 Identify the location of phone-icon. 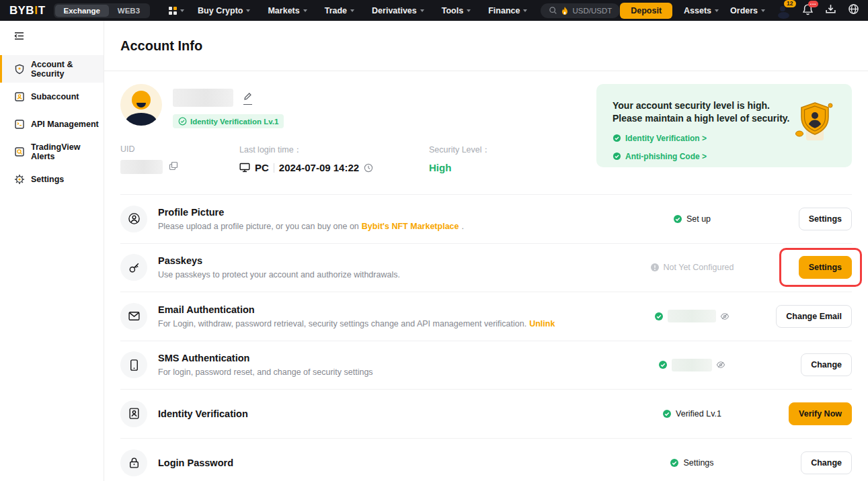
(134, 365).